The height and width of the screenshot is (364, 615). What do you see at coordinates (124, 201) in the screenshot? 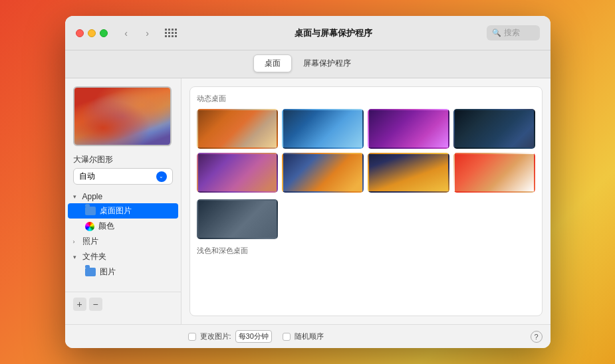
I see `left-panel: 大瀑尔图形 自动 ⌄ ▾ Apple 桌面图片` at bounding box center [124, 201].